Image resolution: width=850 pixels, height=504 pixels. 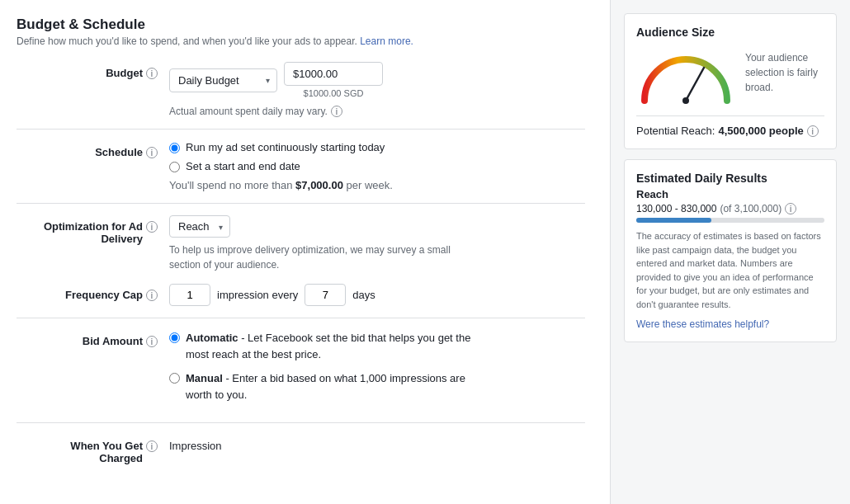 I want to click on reach-bar-fill, so click(x=673, y=220).